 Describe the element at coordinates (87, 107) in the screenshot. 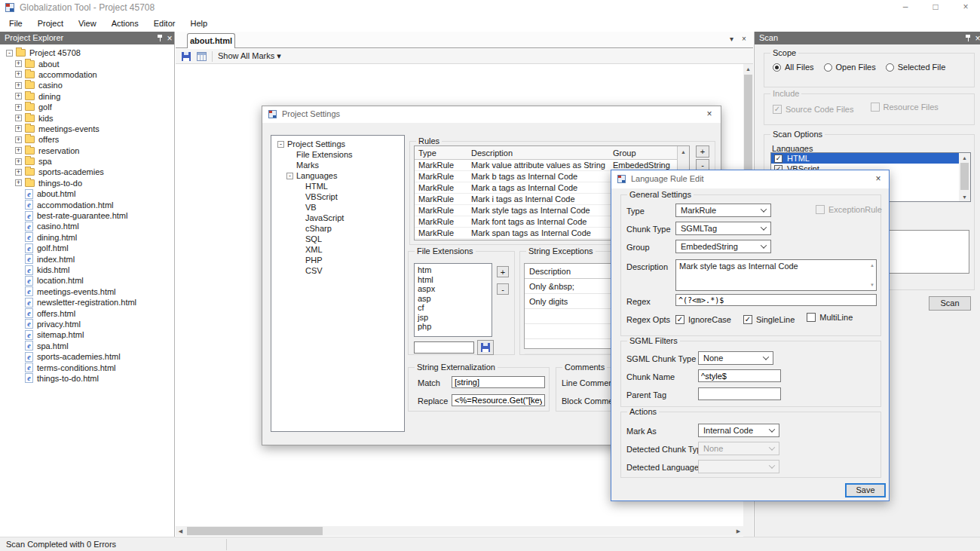

I see `tree-item: + golf` at that location.